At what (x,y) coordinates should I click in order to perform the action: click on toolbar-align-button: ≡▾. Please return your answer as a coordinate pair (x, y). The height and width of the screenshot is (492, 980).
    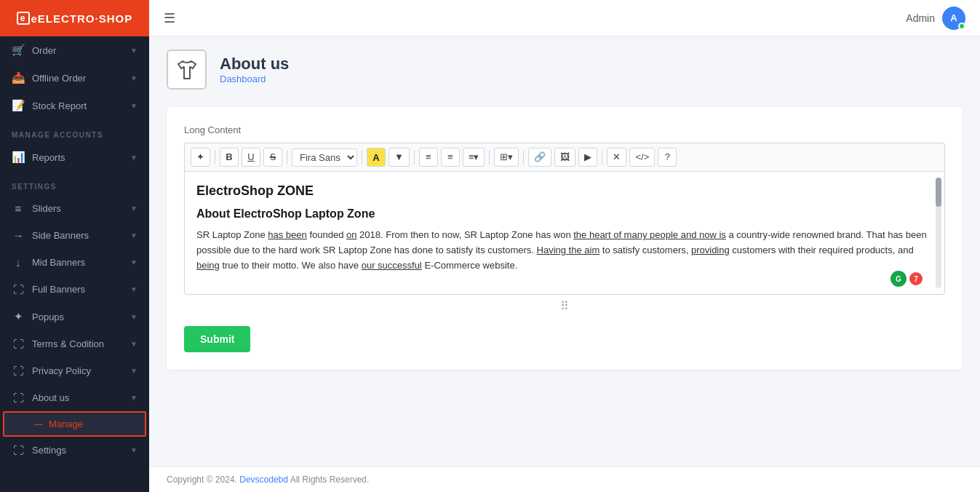
    Looking at the image, I should click on (474, 157).